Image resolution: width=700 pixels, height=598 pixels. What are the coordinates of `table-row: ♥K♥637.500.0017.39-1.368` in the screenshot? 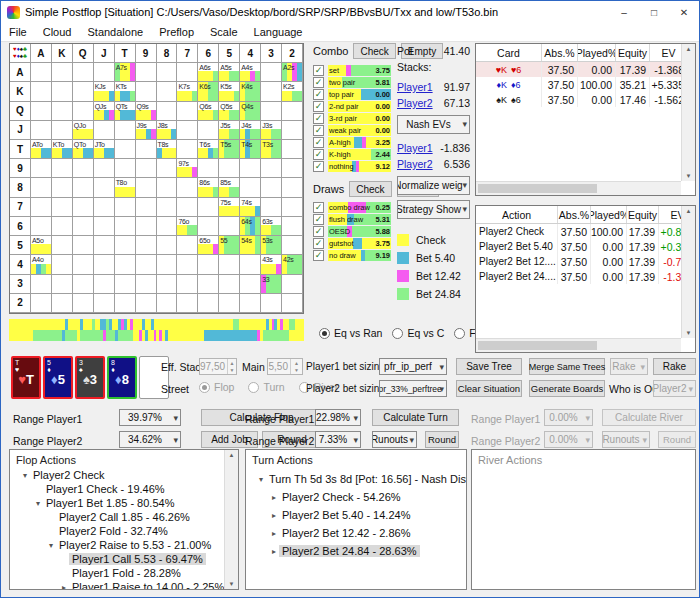 It's located at (586, 70).